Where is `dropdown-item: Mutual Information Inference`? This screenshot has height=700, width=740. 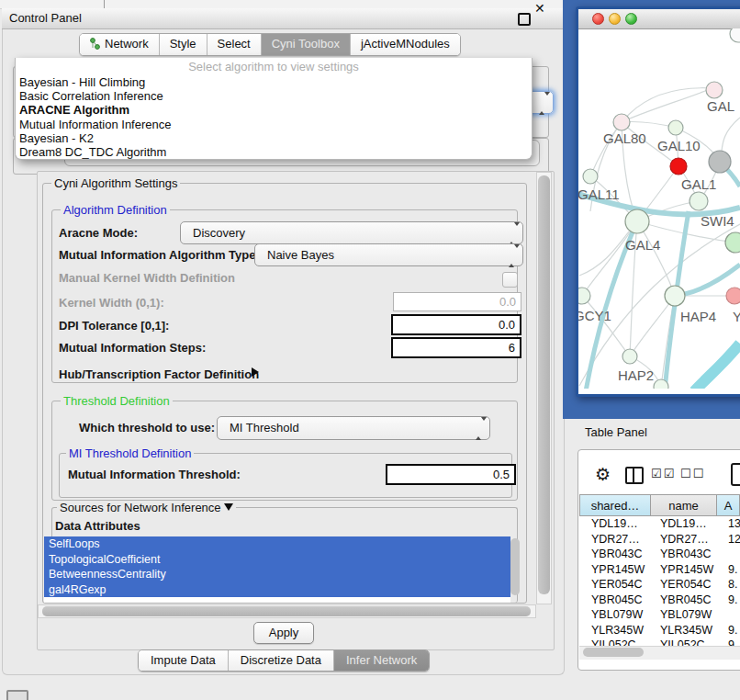 dropdown-item: Mutual Information Inference is located at coordinates (274, 125).